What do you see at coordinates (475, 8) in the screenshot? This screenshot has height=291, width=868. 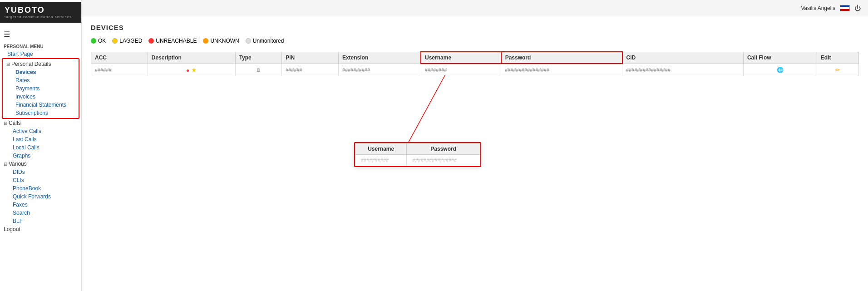 I see `topbar: Vasilis Angelis ⏻` at bounding box center [475, 8].